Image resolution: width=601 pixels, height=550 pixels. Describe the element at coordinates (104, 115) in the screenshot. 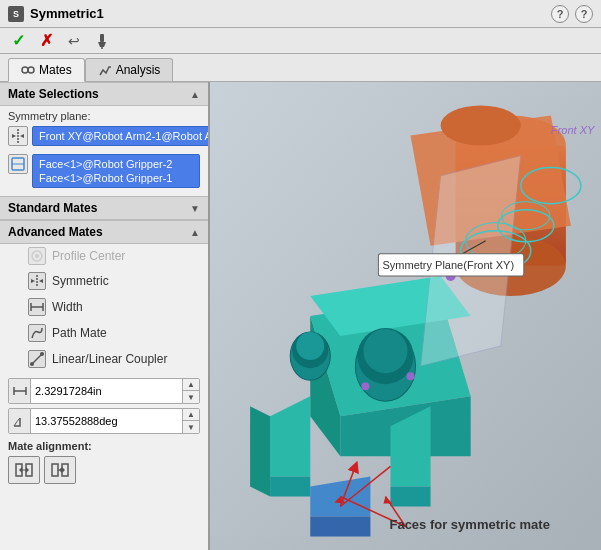

I see `symmetry-plane-label: Symmetry plane:` at that location.